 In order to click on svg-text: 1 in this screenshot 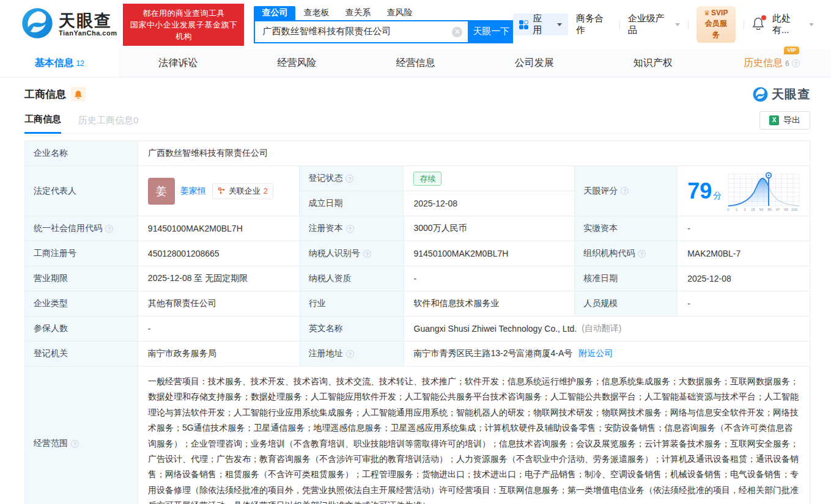, I will do `click(737, 210)`.